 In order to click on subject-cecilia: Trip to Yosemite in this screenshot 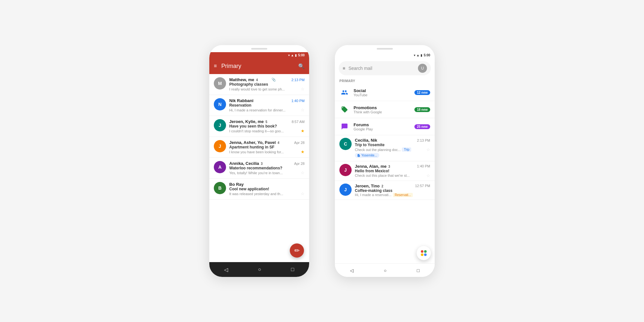, I will do `click(393, 145)`.